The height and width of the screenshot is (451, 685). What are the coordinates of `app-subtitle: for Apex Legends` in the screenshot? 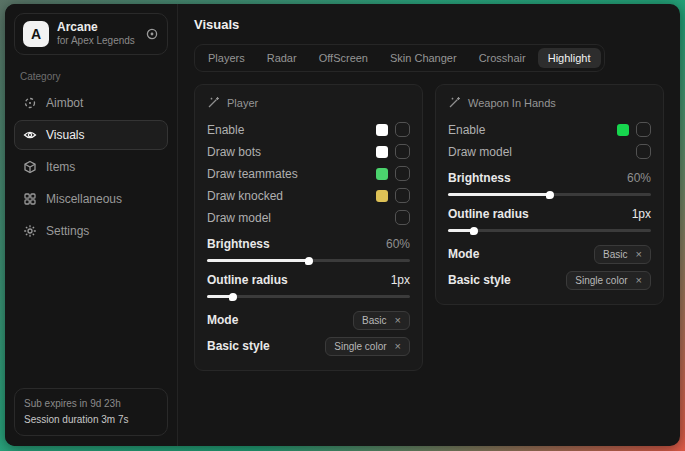 It's located at (97, 42).